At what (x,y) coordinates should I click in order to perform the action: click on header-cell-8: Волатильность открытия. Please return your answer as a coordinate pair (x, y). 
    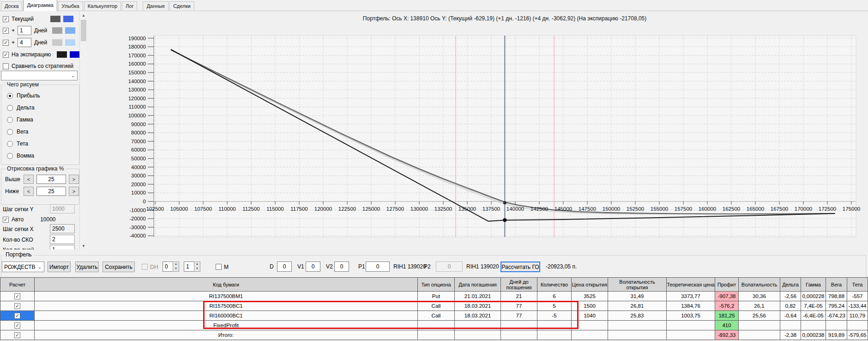
    Looking at the image, I should click on (637, 285).